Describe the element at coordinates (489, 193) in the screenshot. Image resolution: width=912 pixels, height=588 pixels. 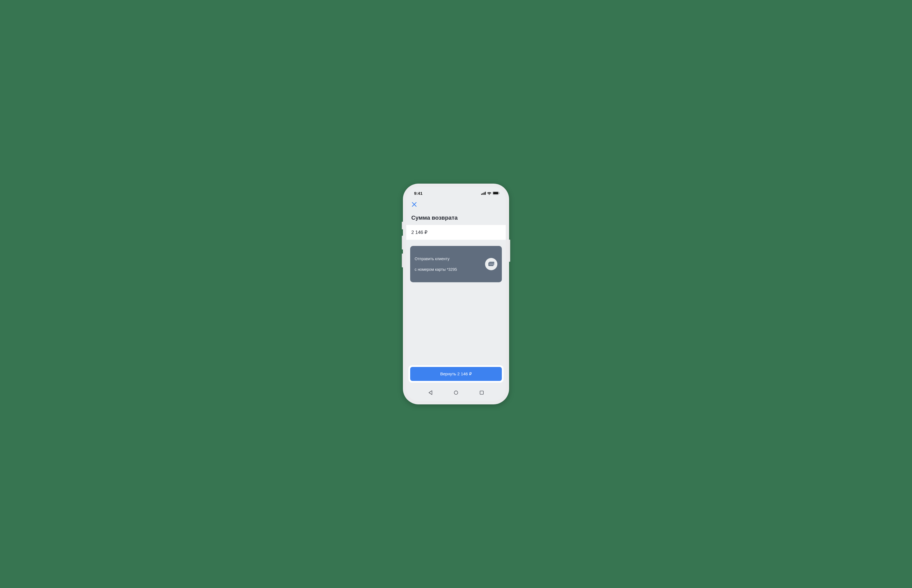
I see `wifi-icon` at that location.